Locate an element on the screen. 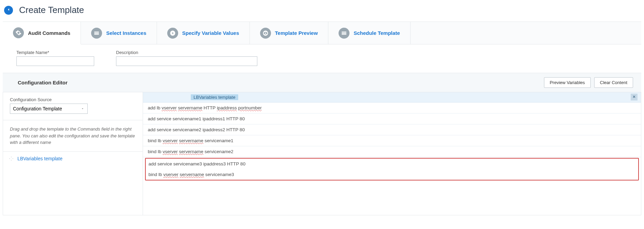 Image resolution: width=644 pixels, height=229 pixels. clear-content-button: Clear Content is located at coordinates (614, 83).